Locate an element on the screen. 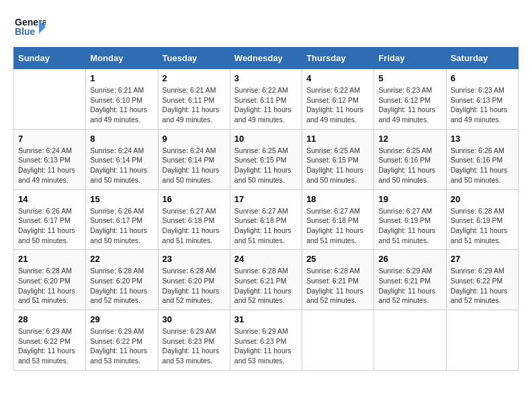  day-number: 16 is located at coordinates (194, 199).